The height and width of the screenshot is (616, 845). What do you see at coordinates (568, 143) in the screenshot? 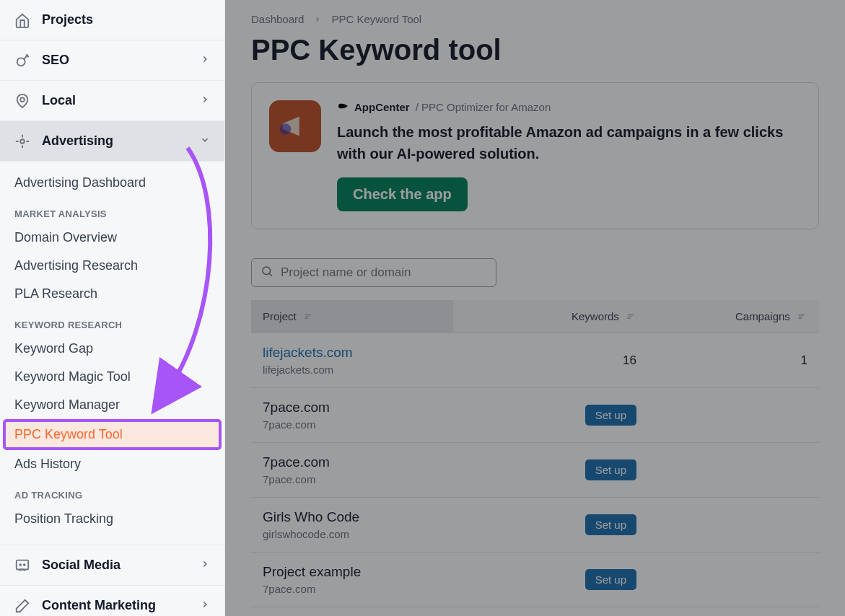
I see `banner-text: Launch the most profitable Amazon ad cam…` at bounding box center [568, 143].